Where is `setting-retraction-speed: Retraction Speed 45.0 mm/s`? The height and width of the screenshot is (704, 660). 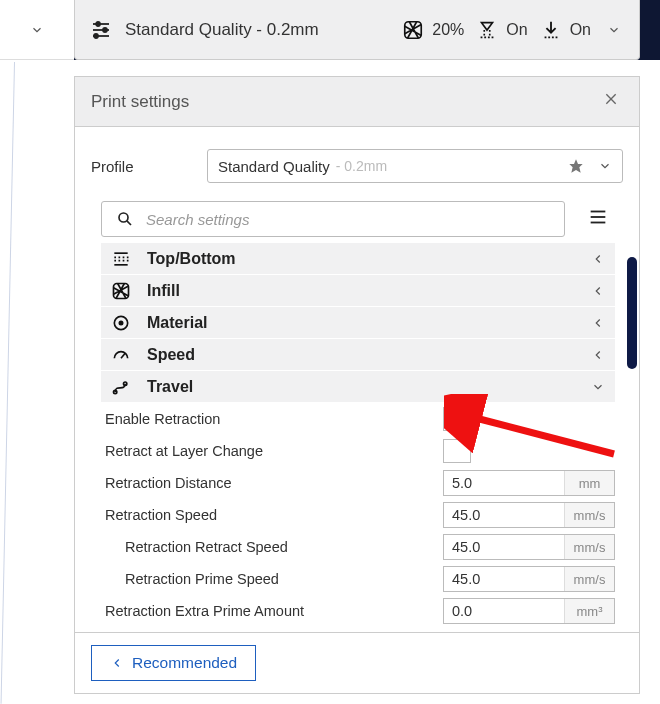
setting-retraction-speed: Retraction Speed 45.0 mm/s is located at coordinates (358, 515).